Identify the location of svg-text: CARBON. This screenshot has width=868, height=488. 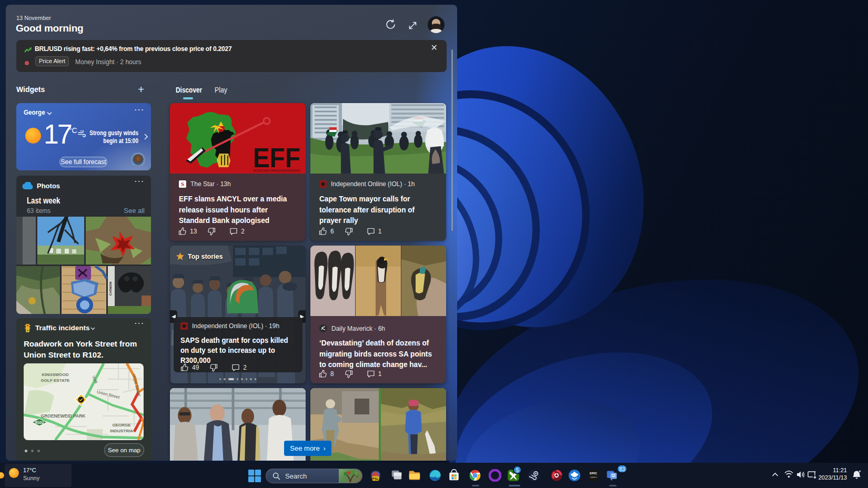
(110, 289).